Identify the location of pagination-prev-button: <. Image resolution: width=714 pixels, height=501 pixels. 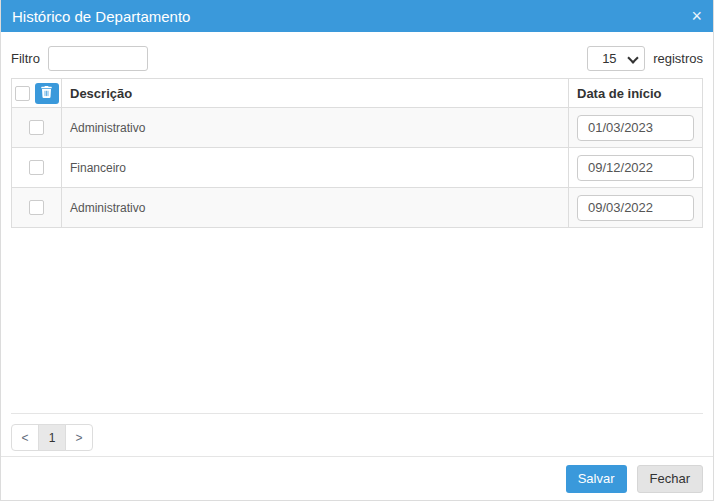
(25, 438).